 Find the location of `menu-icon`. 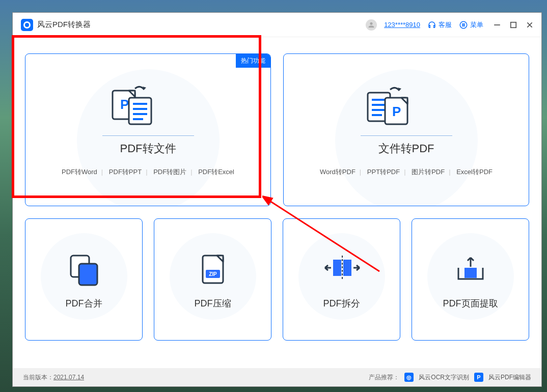

menu-icon is located at coordinates (463, 25).